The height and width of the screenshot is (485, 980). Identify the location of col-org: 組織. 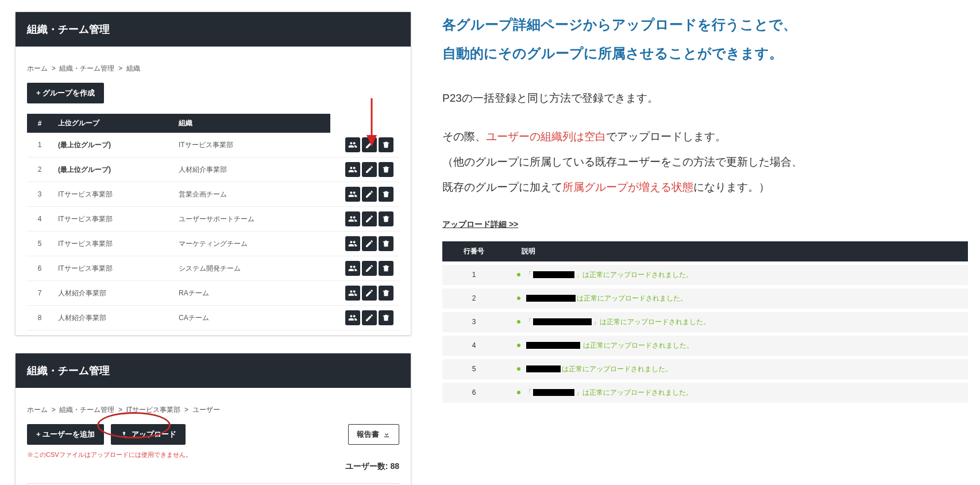
(252, 123).